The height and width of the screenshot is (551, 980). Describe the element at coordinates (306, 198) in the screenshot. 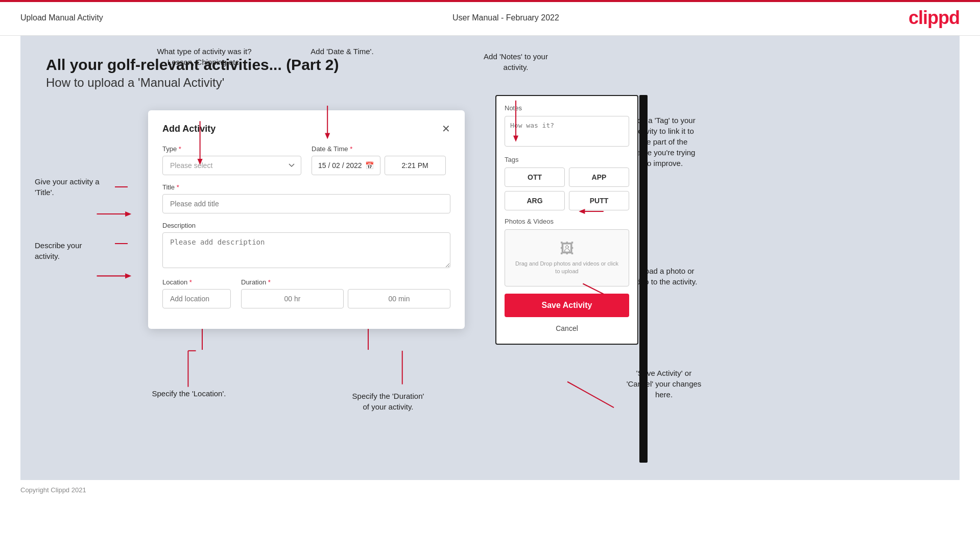

I see `title-row: Title *` at that location.